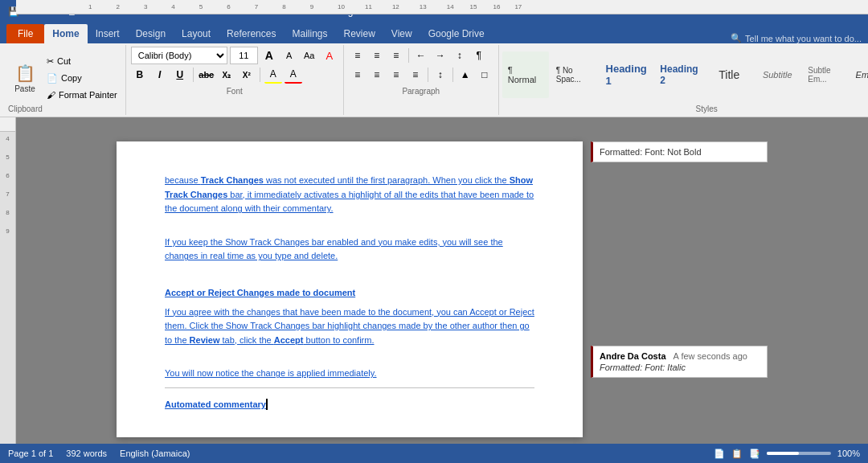  What do you see at coordinates (235, 92) in the screenshot?
I see `font-group-label: Font` at bounding box center [235, 92].